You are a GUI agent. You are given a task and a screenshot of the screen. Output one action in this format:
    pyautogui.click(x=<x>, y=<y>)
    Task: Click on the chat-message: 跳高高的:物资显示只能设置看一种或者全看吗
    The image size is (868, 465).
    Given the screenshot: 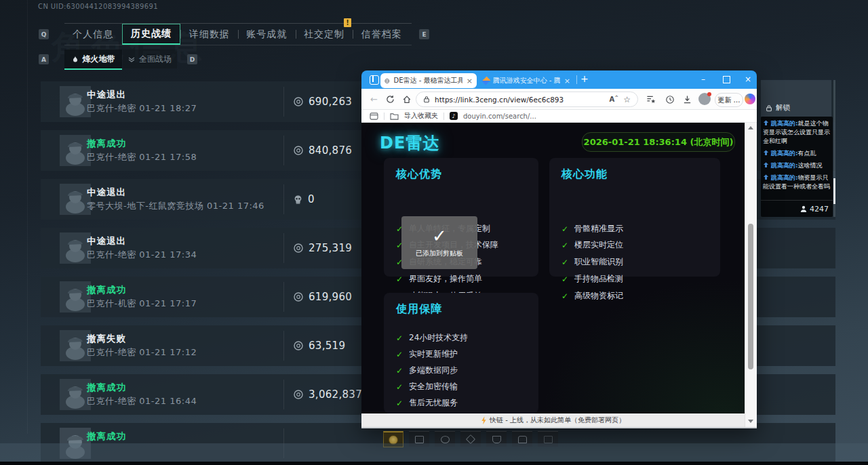 What is the action you would take?
    pyautogui.click(x=797, y=182)
    